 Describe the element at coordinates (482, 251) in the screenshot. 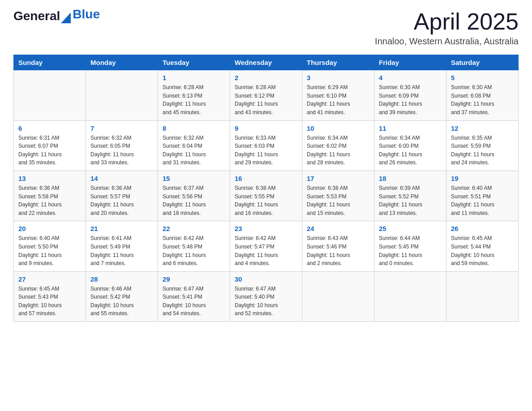

I see `day-info: Sunrise: 6:45 AMSunset: 5:44 PMDaylight:…` at that location.